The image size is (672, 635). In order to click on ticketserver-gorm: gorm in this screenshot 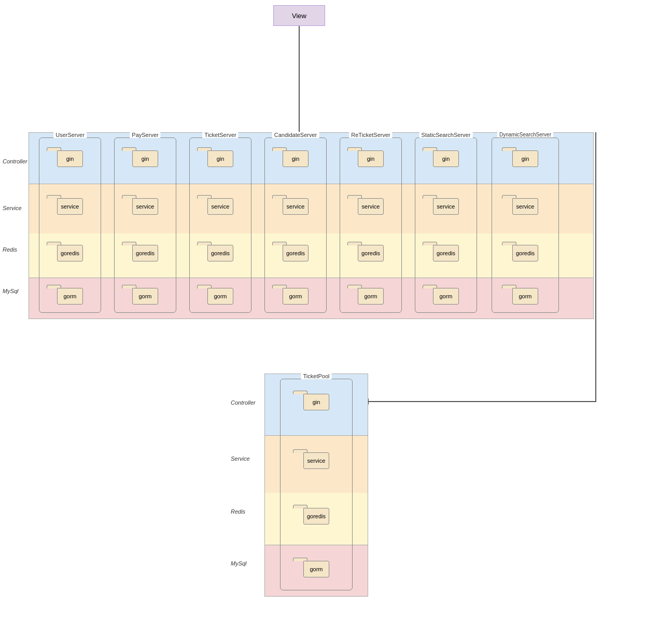, I will do `click(220, 295)`.